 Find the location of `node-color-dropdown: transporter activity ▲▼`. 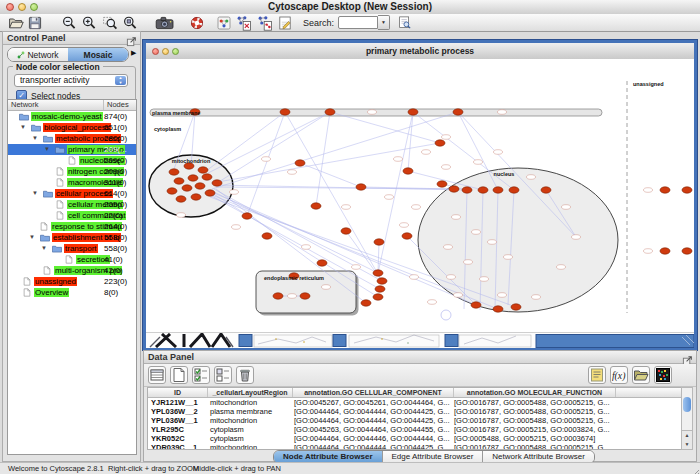

node-color-dropdown: transporter activity ▲▼ is located at coordinates (71, 80).